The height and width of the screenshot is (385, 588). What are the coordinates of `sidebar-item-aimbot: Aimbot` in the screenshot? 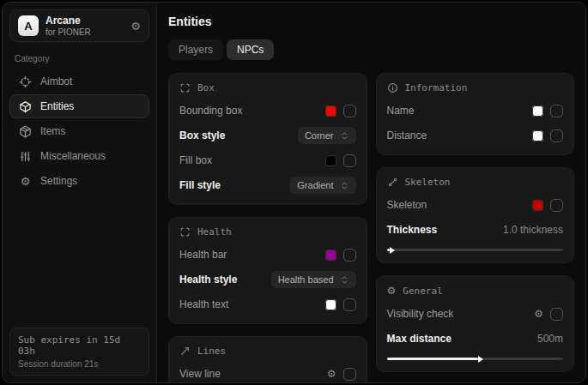 It's located at (79, 81).